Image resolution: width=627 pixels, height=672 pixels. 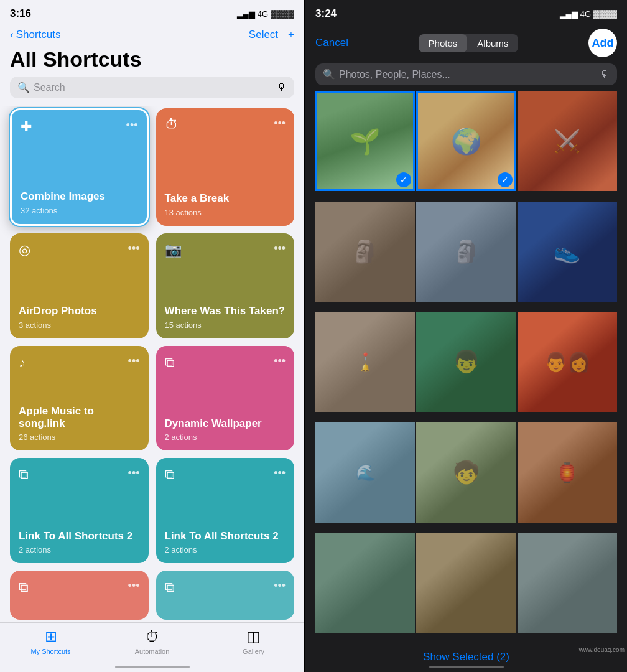 What do you see at coordinates (80, 315) in the screenshot?
I see `card-content: AirDrop Photos 3 actions` at bounding box center [80, 315].